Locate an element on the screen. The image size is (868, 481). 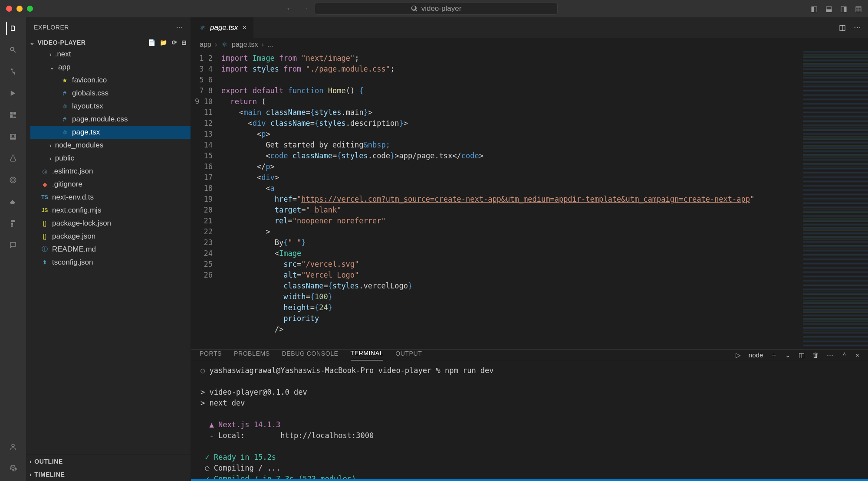
file-next-env: TSnext-env.d.ts is located at coordinates (110, 197).